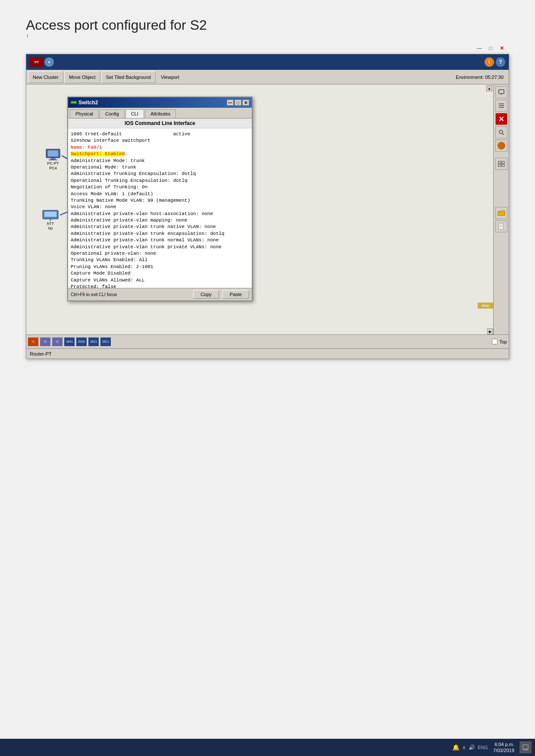 The width and height of the screenshot is (535, 756). I want to click on paste-button: Paste, so click(236, 294).